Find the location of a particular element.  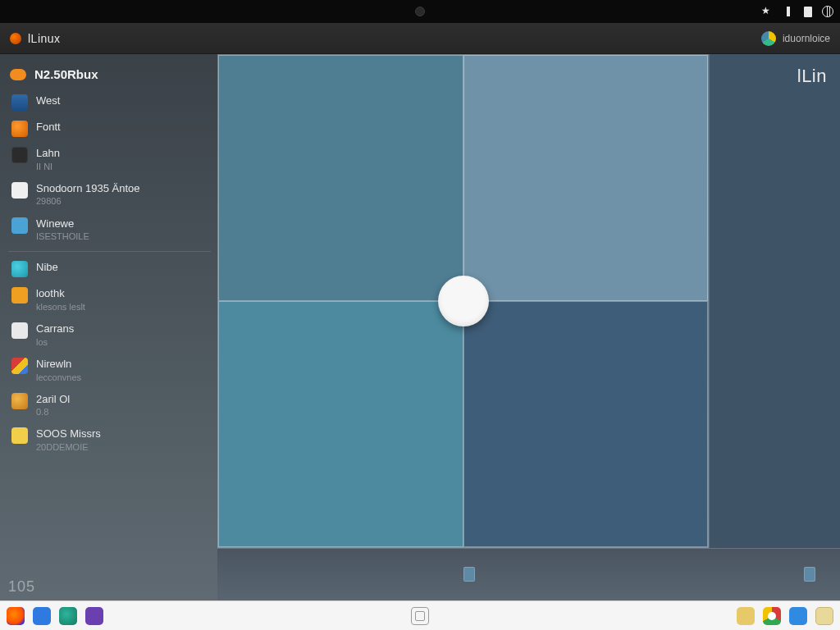

apps-icon is located at coordinates (94, 616).